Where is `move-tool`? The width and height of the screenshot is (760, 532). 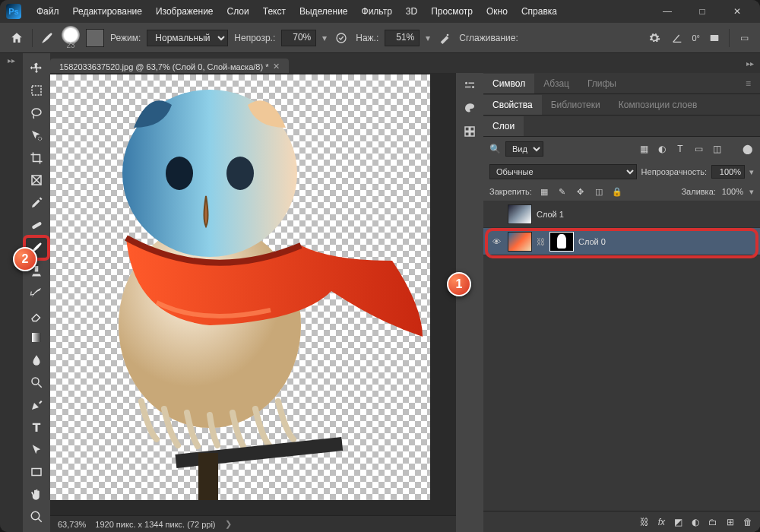 move-tool is located at coordinates (36, 68).